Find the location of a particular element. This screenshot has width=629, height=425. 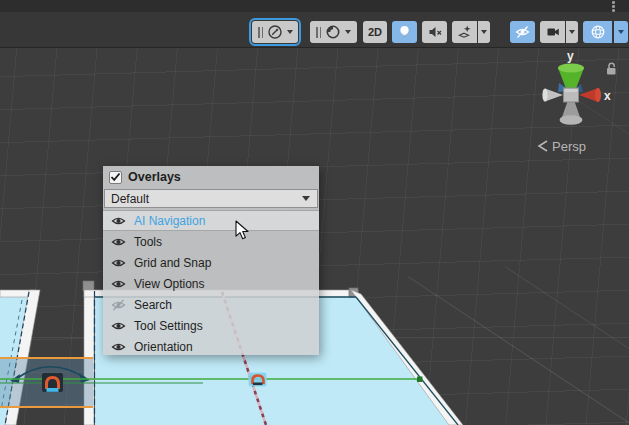

projection-toggle: Persp is located at coordinates (562, 146).